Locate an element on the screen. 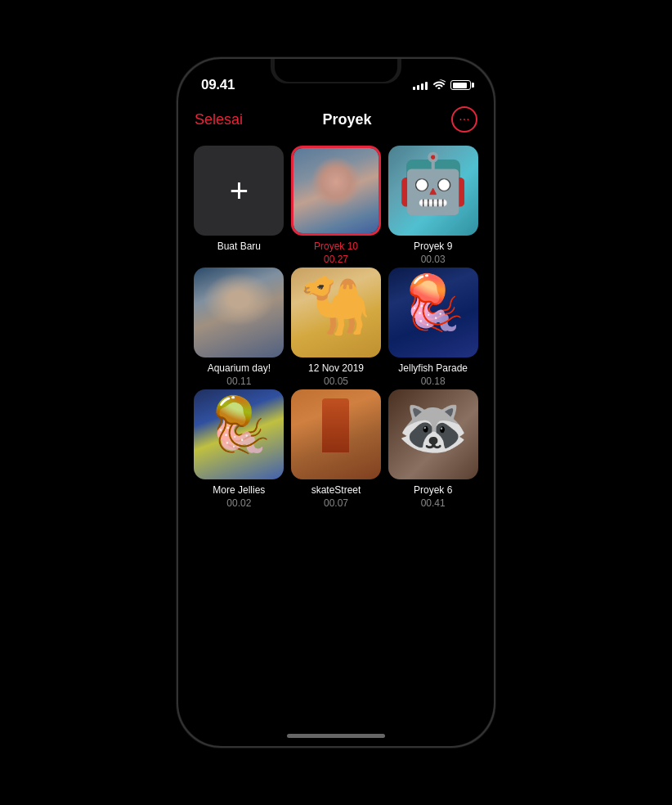  project-name-proyek-10: Proyek 10 is located at coordinates (336, 247).